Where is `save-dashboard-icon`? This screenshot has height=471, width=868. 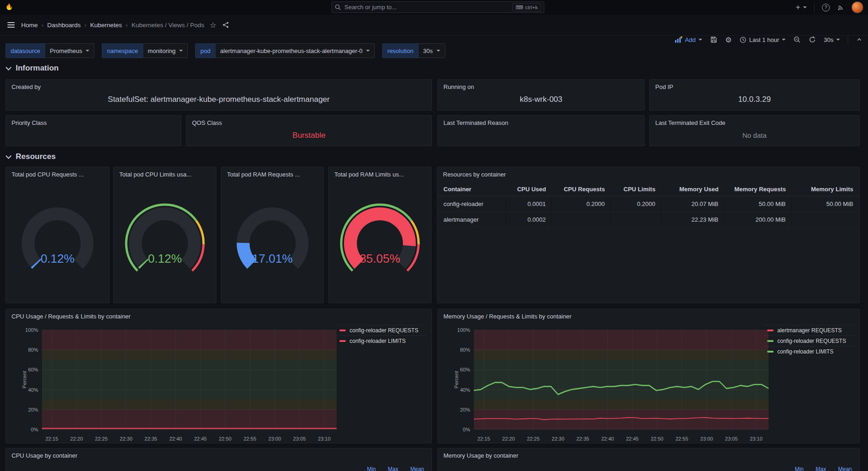
save-dashboard-icon is located at coordinates (714, 40).